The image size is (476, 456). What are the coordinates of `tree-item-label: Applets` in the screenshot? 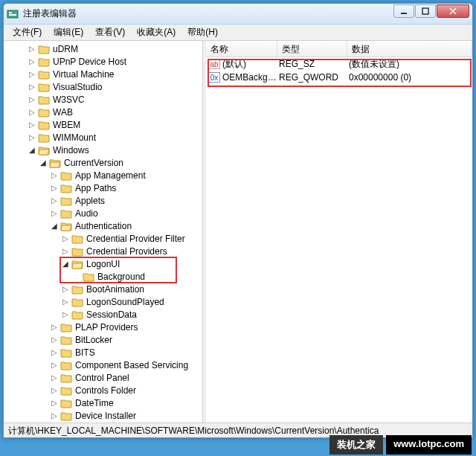 It's located at (90, 201).